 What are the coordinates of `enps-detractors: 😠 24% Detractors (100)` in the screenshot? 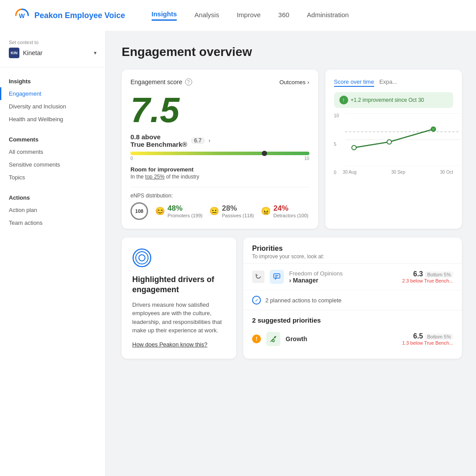 It's located at (285, 211).